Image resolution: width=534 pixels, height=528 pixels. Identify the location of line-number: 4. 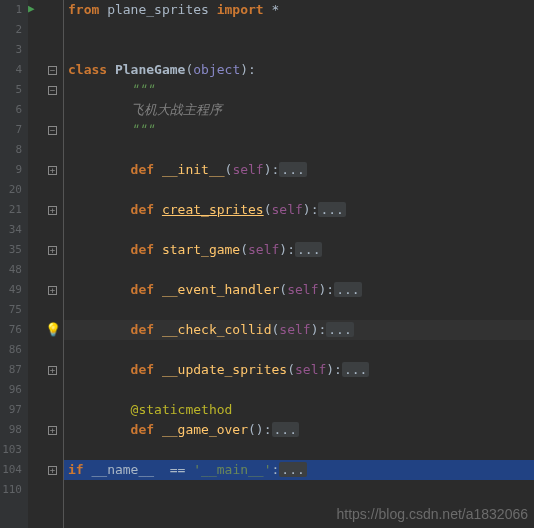
(11, 70).